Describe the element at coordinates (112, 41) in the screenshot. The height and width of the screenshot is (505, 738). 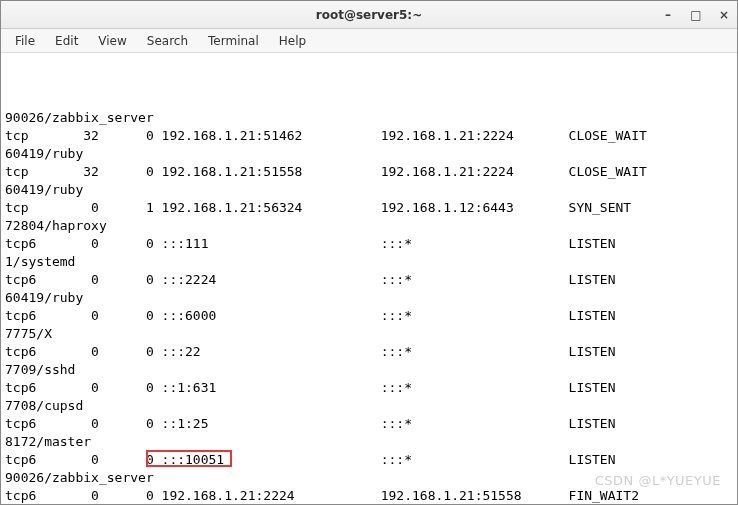
I see `menu-view: View` at that location.